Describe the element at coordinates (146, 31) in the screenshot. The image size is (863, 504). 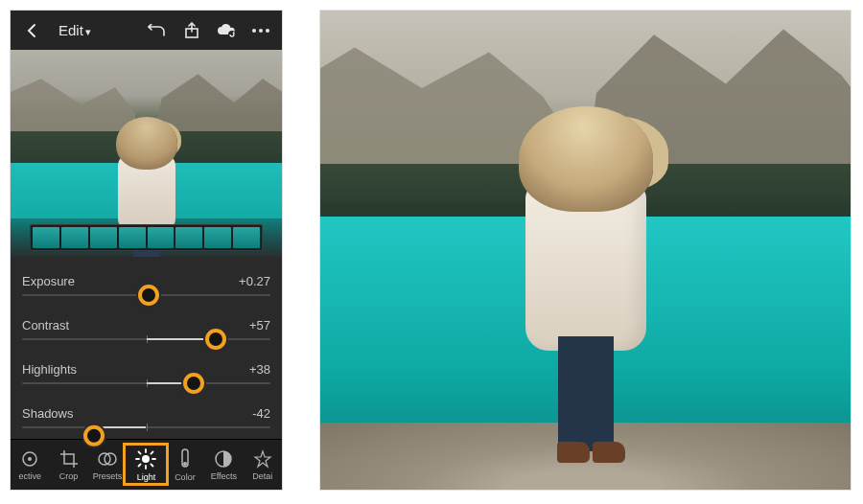
I see `top-bar: Edit▾` at that location.